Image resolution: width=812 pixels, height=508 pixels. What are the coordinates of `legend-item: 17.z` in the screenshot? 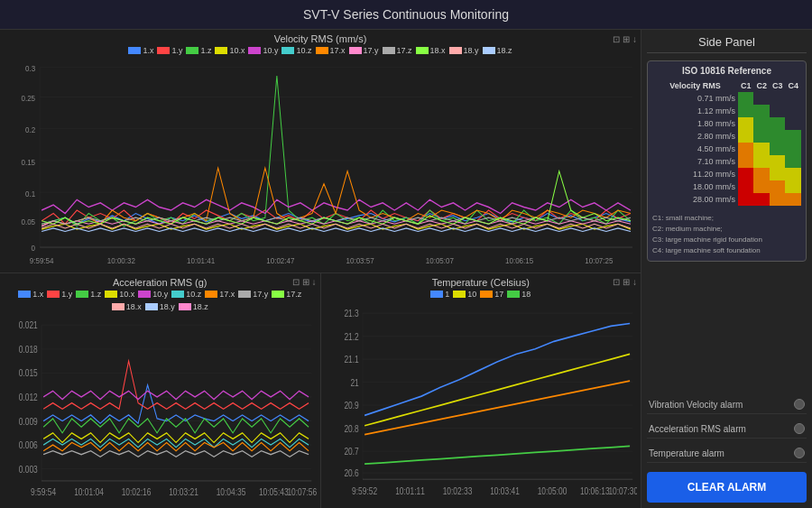 It's located at (287, 294).